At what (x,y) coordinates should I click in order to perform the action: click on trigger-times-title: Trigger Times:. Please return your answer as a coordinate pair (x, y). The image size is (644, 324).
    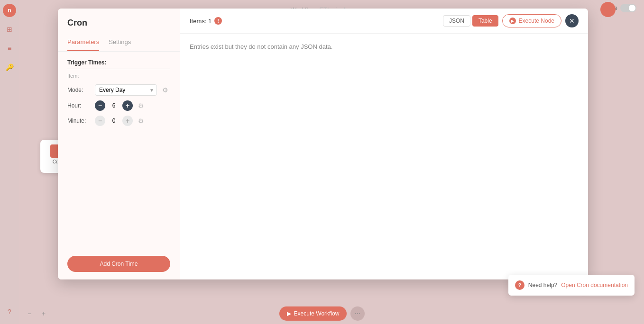
    Looking at the image, I should click on (119, 64).